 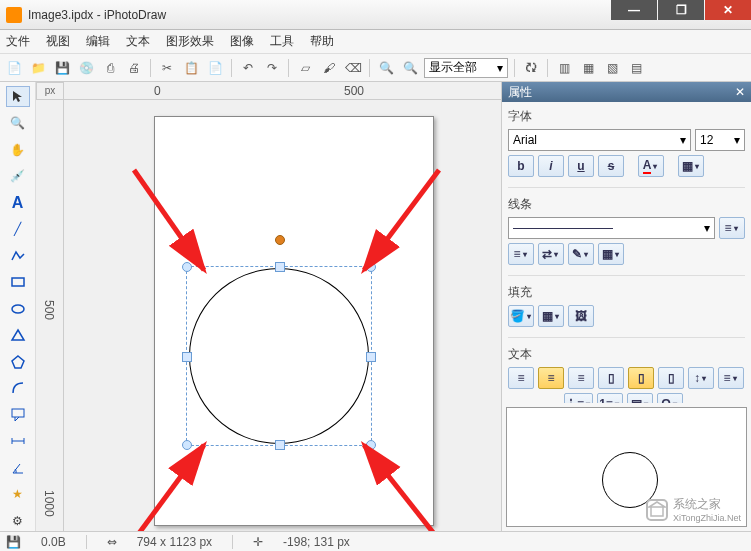 I want to click on select-icon: ▱, so click(x=305, y=68).